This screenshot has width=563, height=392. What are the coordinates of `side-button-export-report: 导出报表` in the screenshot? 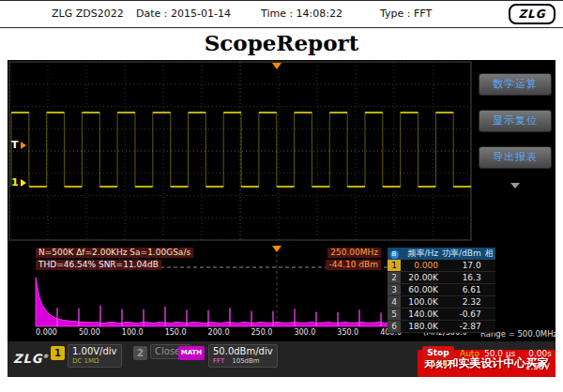 It's located at (515, 158).